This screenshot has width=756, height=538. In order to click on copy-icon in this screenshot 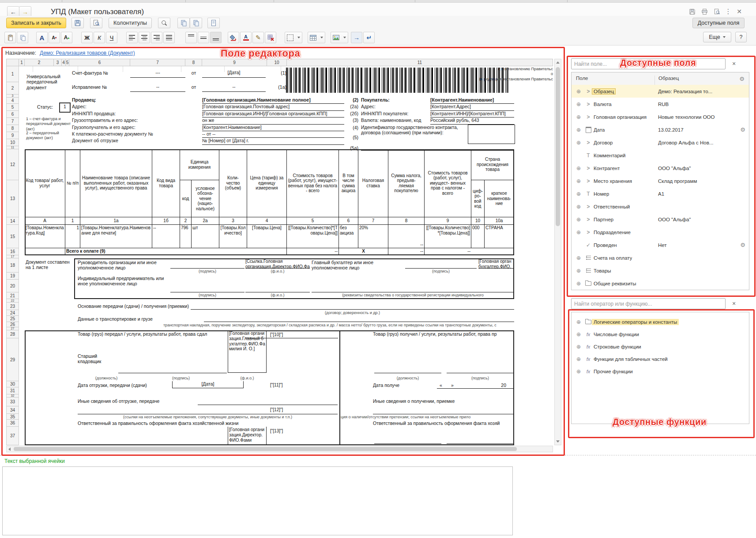, I will do `click(23, 38)`.